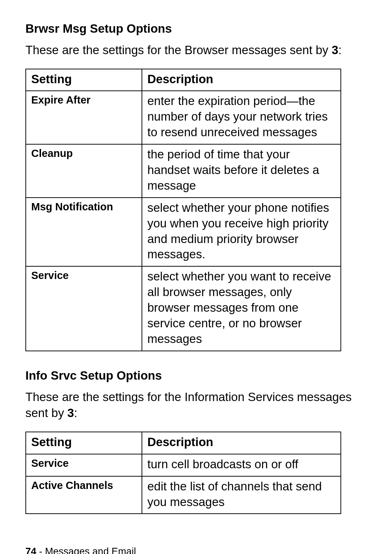  I want to click on info-srvc-table: Setting Description Service turn cell br…, so click(183, 473).